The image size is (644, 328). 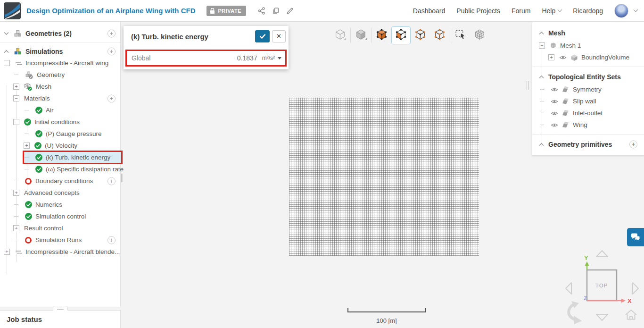 What do you see at coordinates (636, 288) in the screenshot?
I see `rotate-right-arrow` at bounding box center [636, 288].